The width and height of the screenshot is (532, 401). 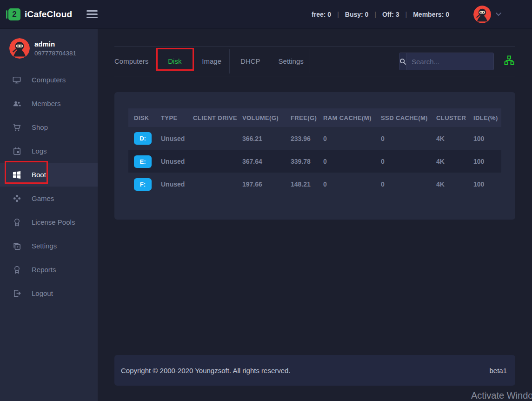 I want to click on sidebar-item-reports: Reports, so click(x=49, y=270).